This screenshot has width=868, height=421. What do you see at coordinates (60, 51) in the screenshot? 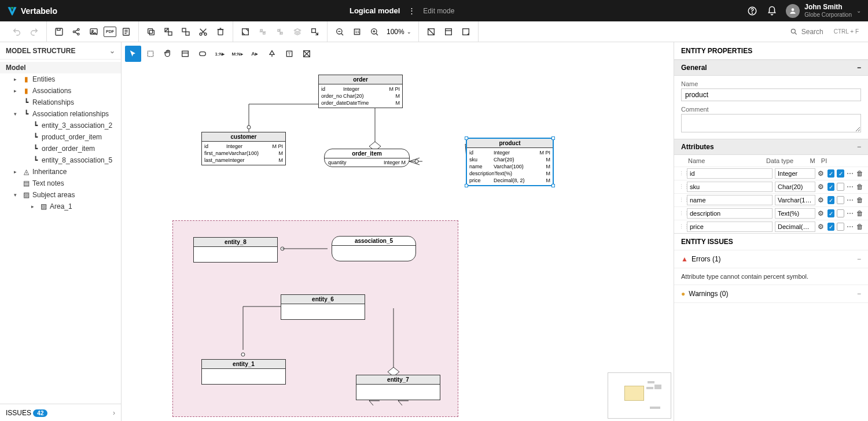
I see `model-structure-header: MODEL STRUCTURE ⌄` at bounding box center [60, 51].